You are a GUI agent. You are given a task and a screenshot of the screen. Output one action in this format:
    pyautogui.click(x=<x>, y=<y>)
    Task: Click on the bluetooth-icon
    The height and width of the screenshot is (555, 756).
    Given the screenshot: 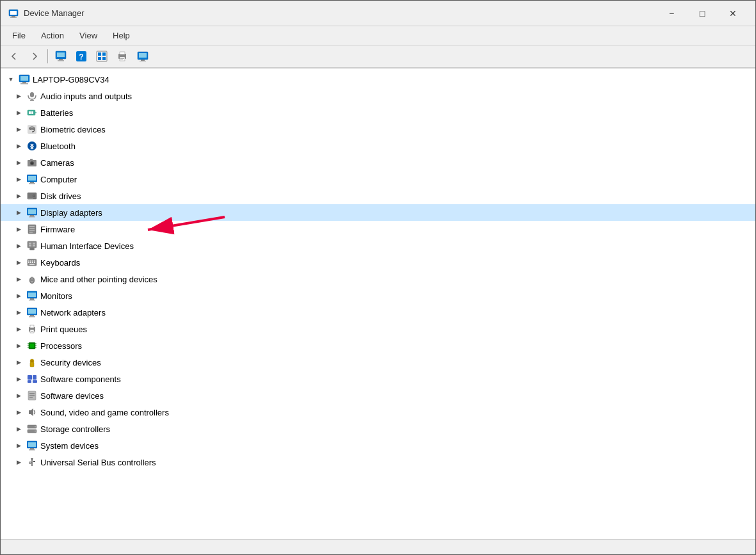 What is the action you would take?
    pyautogui.click(x=32, y=146)
    